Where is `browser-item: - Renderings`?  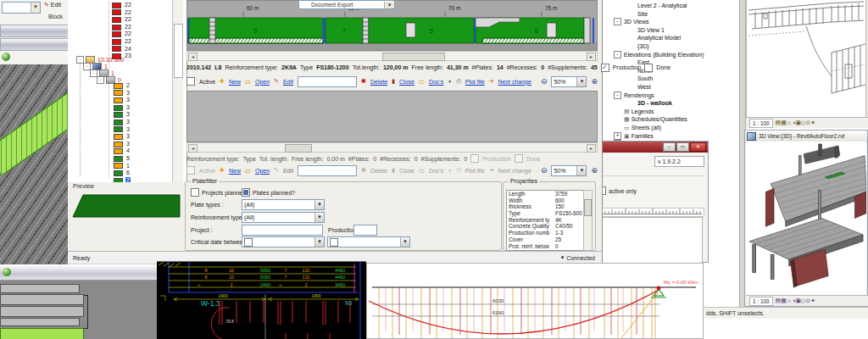 browser-item: - Renderings is located at coordinates (670, 96).